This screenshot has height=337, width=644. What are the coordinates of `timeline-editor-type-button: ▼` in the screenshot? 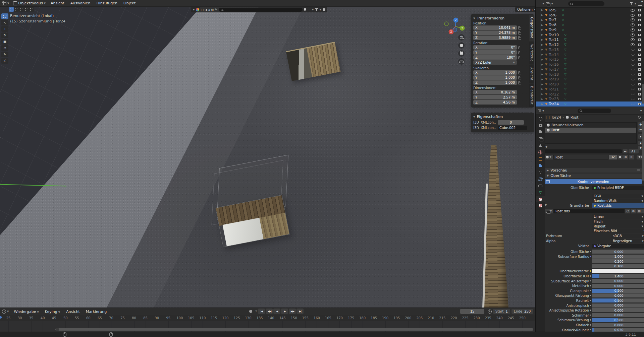 It's located at (5, 312).